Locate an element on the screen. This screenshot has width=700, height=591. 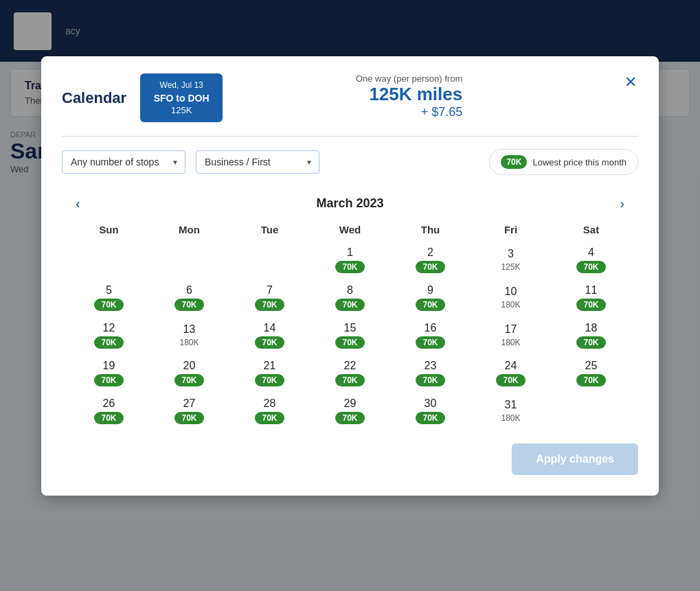
calendar-day-cell: 2470K is located at coordinates (511, 373).